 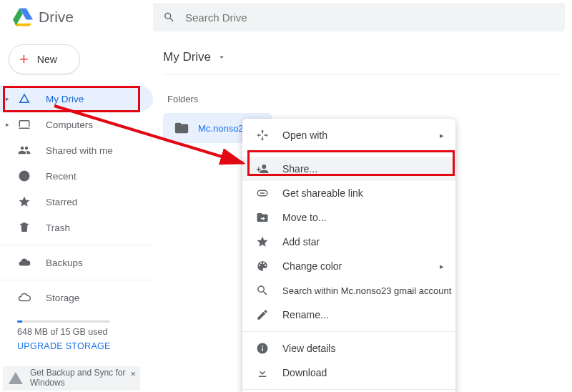 I want to click on sidebar-item-label: Storage, so click(x=63, y=298).